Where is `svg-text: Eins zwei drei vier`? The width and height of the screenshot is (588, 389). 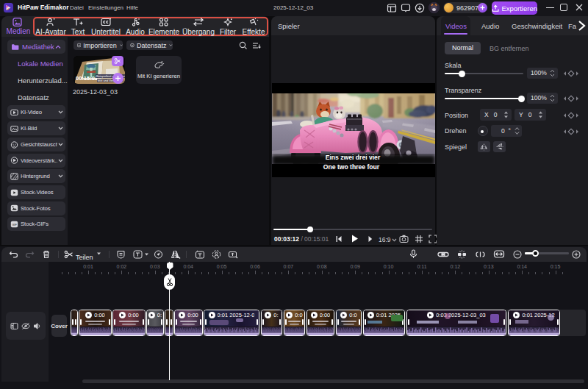
svg-text: Eins zwei drei vier is located at coordinates (353, 157).